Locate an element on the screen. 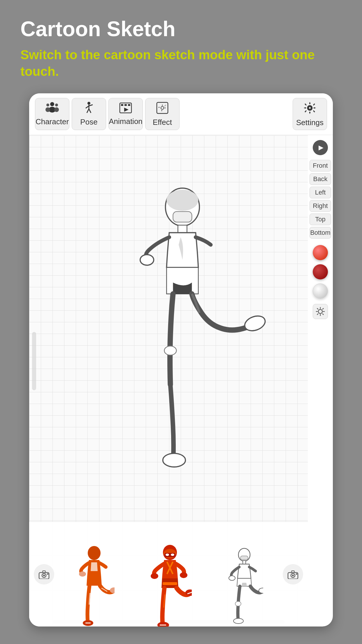 Image resolution: width=362 pixels, height=644 pixels. right-label: Right is located at coordinates (320, 206).